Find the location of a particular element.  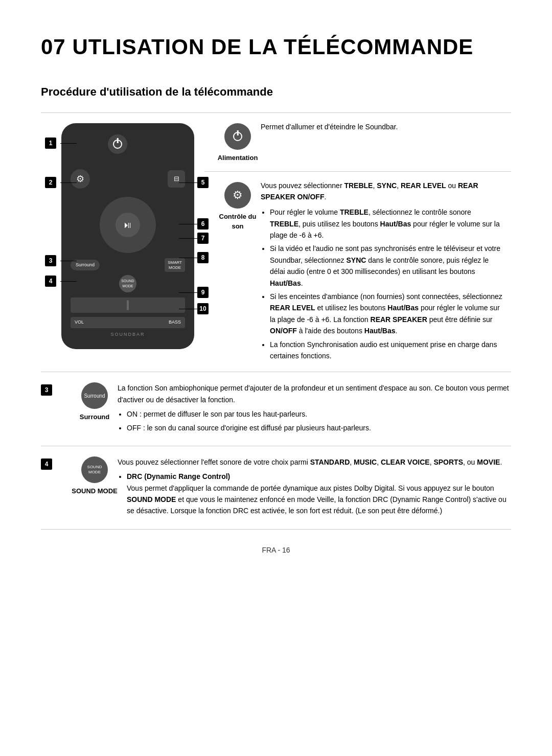

power-label: Alimentation is located at coordinates (238, 158).